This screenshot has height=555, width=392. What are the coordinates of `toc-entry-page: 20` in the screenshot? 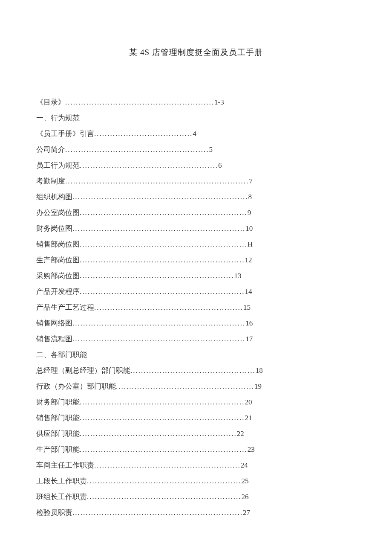 It's located at (249, 402).